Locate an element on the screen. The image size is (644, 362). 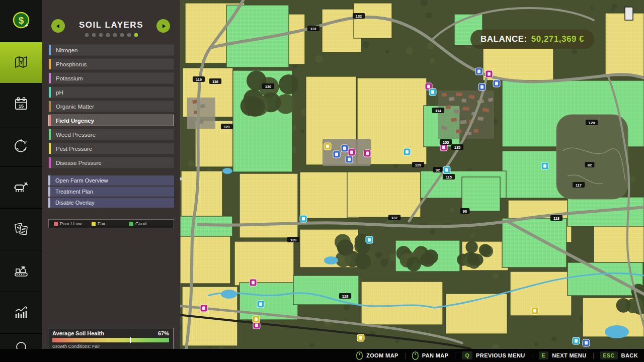
field-number-label: 90 is located at coordinates (465, 211).